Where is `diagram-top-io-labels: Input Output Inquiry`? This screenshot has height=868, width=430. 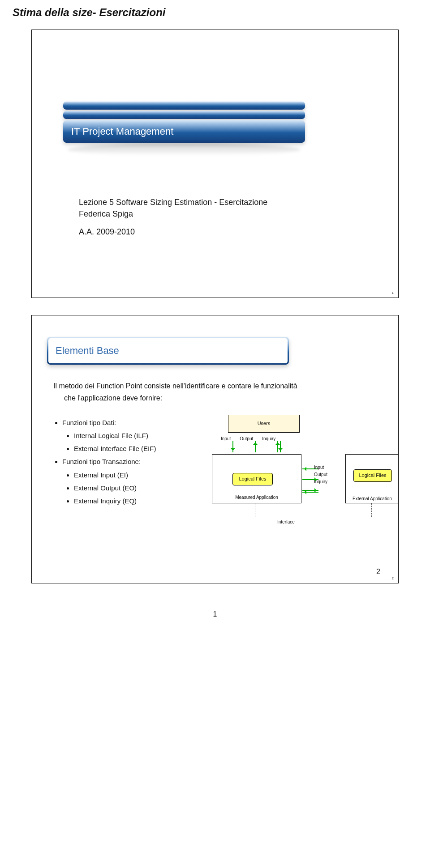 diagram-top-io-labels: Input Output Inquiry is located at coordinates (248, 439).